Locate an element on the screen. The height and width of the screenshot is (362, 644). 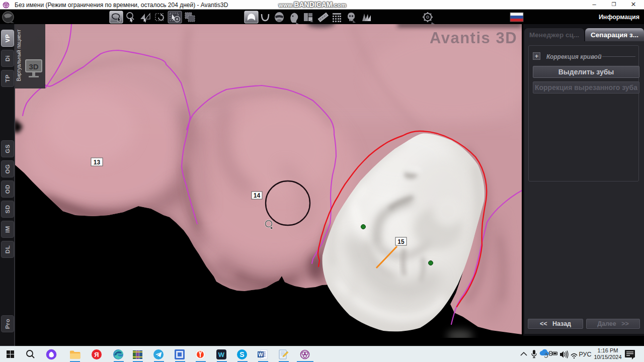
svg-text: 14 is located at coordinates (257, 196).